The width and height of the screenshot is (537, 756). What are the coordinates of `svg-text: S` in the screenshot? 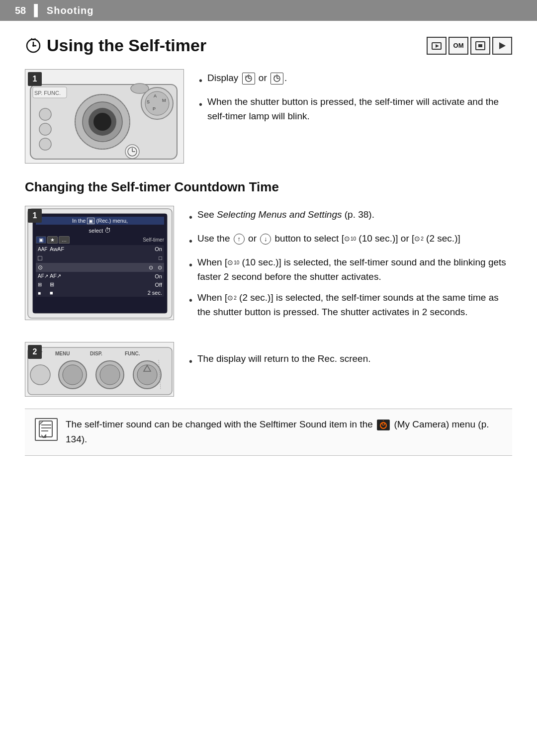 It's located at (148, 102).